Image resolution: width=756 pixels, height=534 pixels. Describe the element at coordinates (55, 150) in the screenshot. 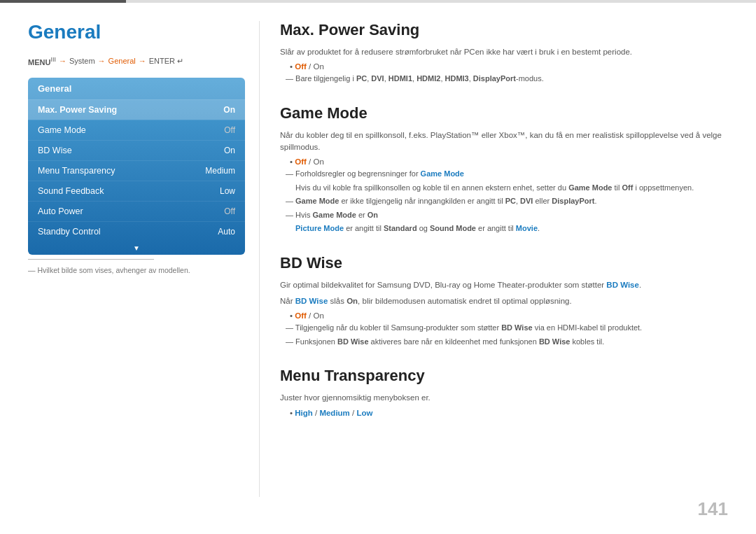

I see `menu-item-name: BD Wise` at that location.